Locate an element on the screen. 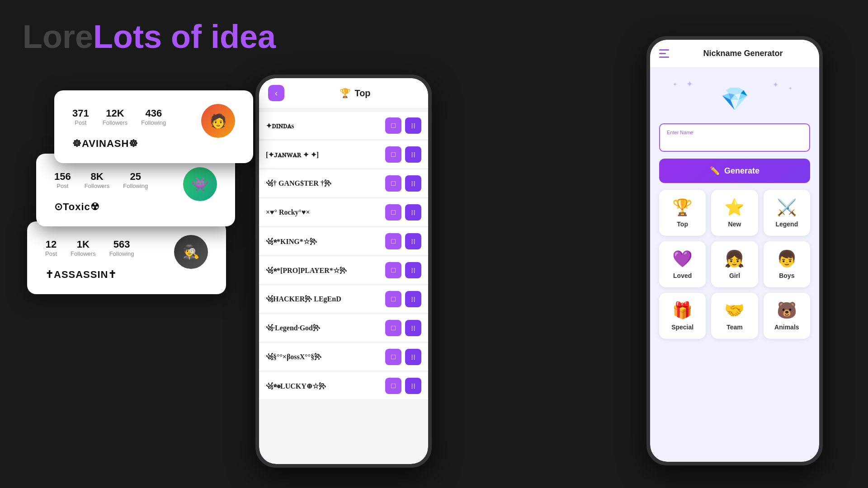 The width and height of the screenshot is (868, 488). name-actions-8: □ ⁞⁞ is located at coordinates (403, 357).